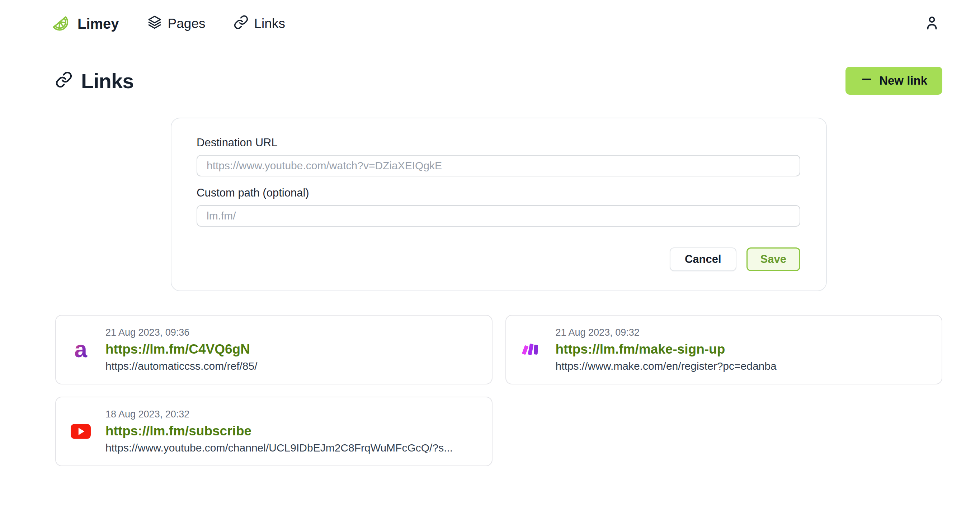 The image size is (980, 520). Describe the element at coordinates (279, 448) in the screenshot. I see `destination-url-text: https://www.youtube.com/channel/UCL9IDbE…` at that location.